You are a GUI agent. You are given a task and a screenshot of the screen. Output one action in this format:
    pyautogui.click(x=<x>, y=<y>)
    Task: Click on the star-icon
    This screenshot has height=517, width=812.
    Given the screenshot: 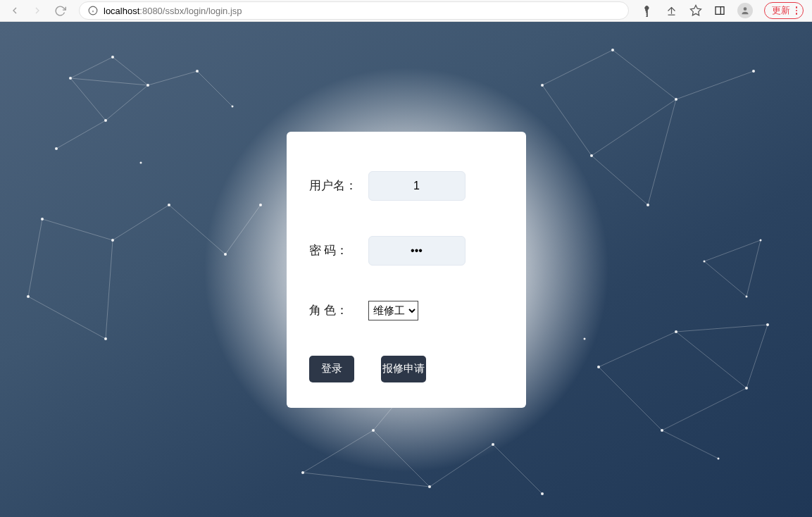 What is the action you would take?
    pyautogui.click(x=696, y=11)
    